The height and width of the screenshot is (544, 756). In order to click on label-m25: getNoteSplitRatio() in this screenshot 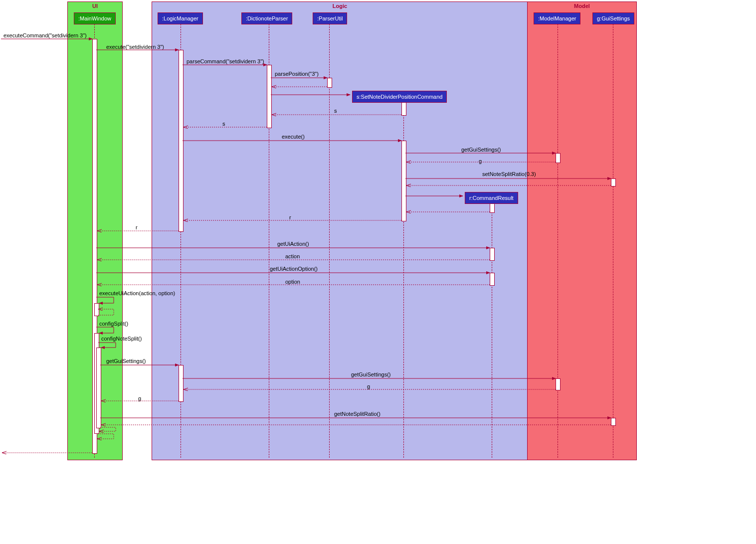, I will do `click(357, 414)`.